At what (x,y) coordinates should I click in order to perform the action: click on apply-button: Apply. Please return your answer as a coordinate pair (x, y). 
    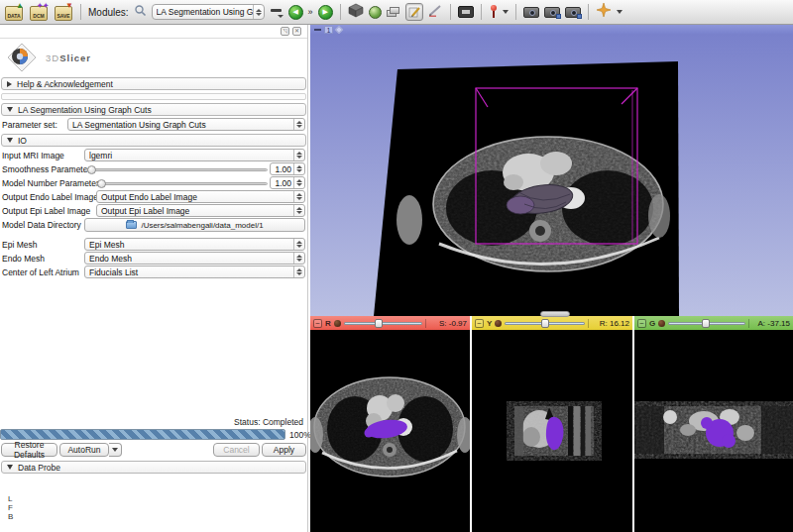
    Looking at the image, I should click on (283, 450).